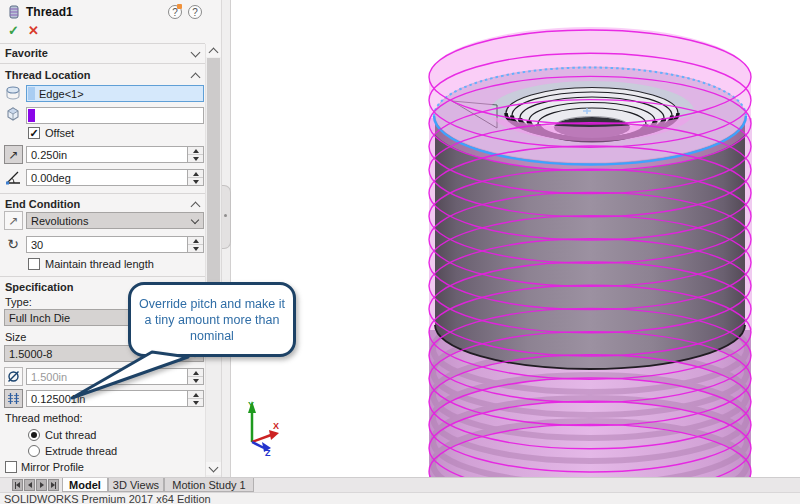  What do you see at coordinates (32, 116) in the screenshot?
I see `vertex-swatch` at bounding box center [32, 116].